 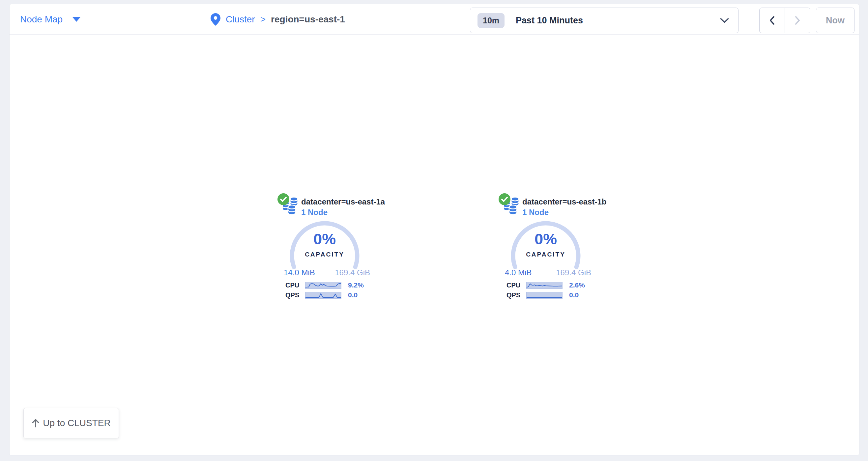 What do you see at coordinates (772, 20) in the screenshot?
I see `chevron-left-icon` at bounding box center [772, 20].